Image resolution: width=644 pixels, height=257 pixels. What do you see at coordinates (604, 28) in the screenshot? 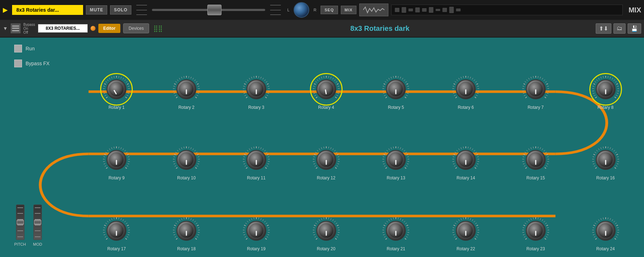
I see `up-down-button: ⬆⬇` at bounding box center [604, 28].